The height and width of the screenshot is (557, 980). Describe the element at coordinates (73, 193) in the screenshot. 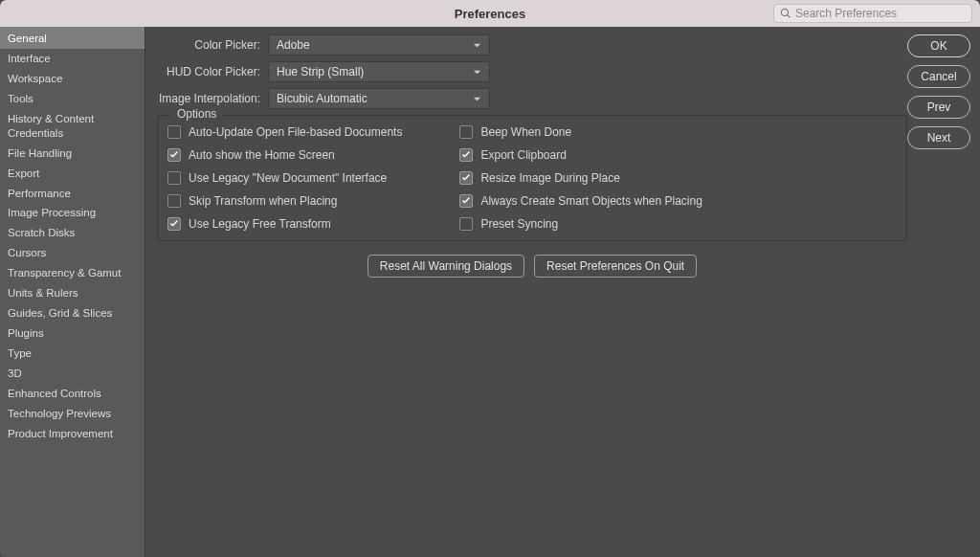

I see `sidebar-item-performance: Performance` at that location.